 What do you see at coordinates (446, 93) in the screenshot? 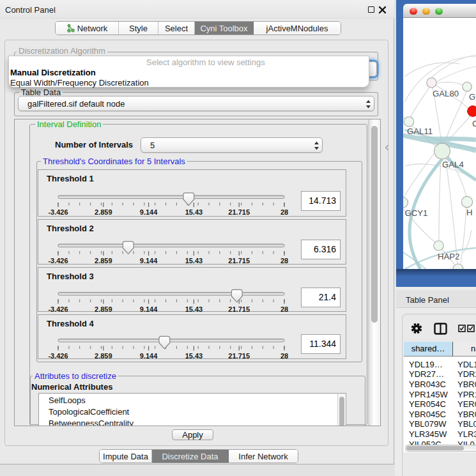
I see `svg-text: GAL80` at bounding box center [446, 93].